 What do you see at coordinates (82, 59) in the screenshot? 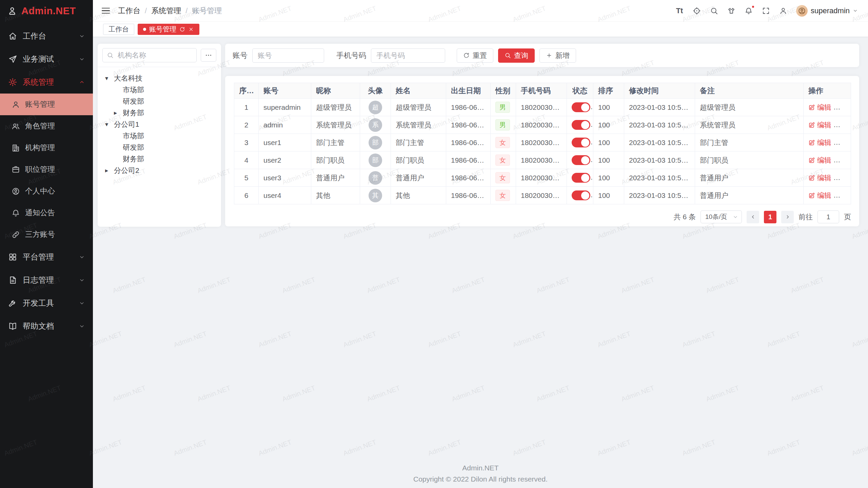
I see `chevron-down-icon` at bounding box center [82, 59].